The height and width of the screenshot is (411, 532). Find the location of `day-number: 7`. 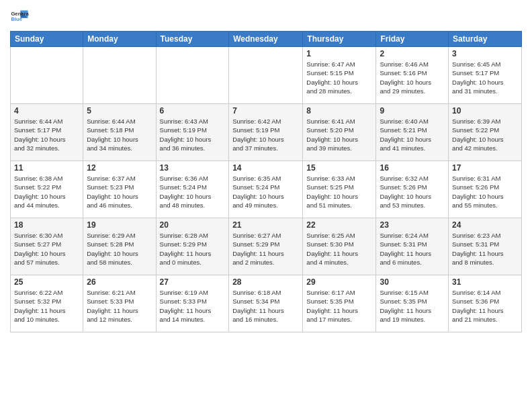

day-number: 7 is located at coordinates (266, 111).